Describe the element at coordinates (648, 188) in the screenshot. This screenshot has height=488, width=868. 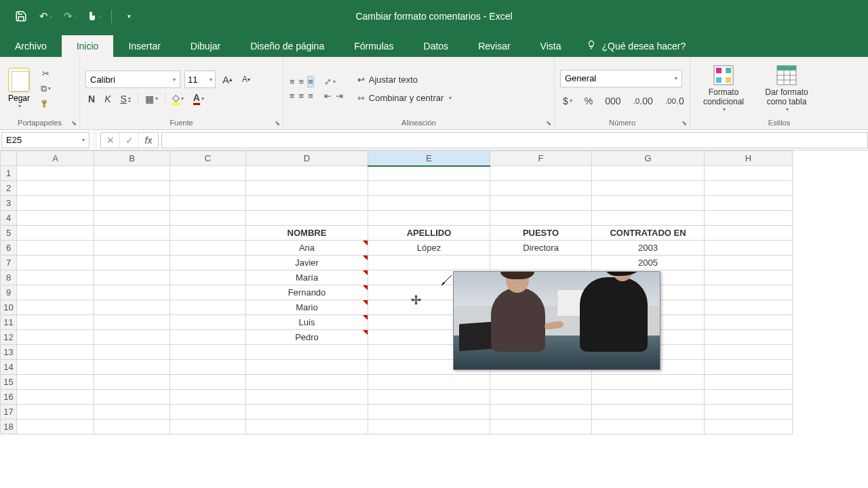
I see `cell-G2` at that location.